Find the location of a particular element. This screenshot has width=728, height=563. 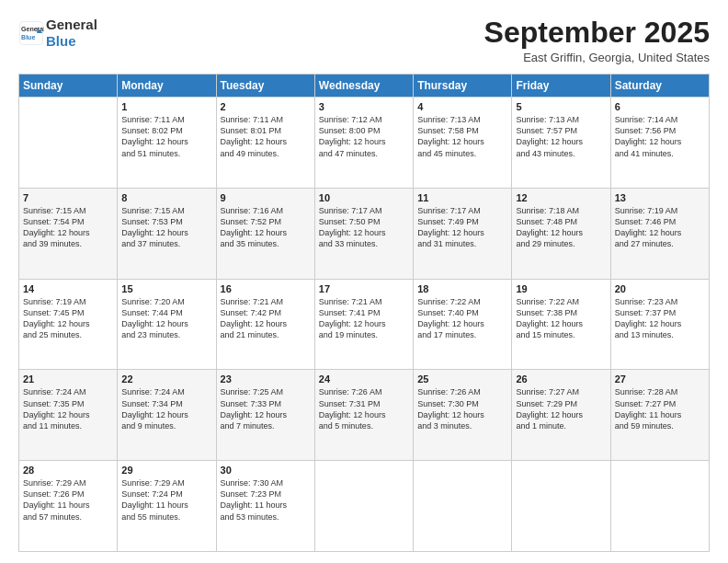

cell-content: Sunrise: 7:30 AMSunset: 7:23 PMDaylight:… is located at coordinates (266, 500).